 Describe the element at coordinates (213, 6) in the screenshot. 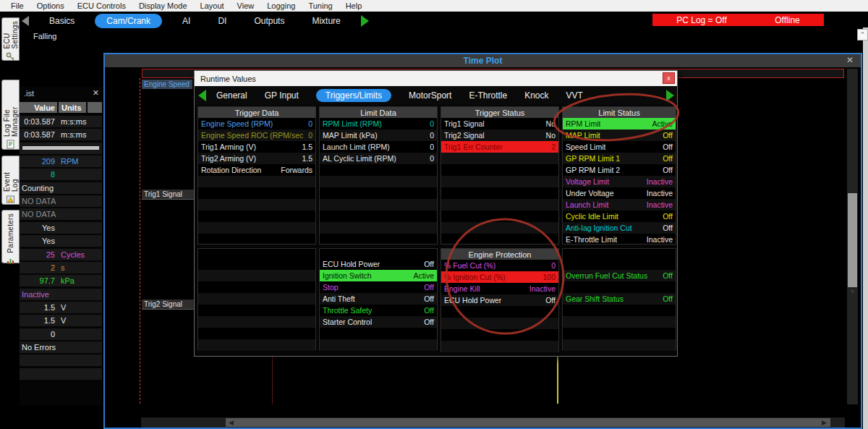

I see `menu-layout: Layout` at that location.